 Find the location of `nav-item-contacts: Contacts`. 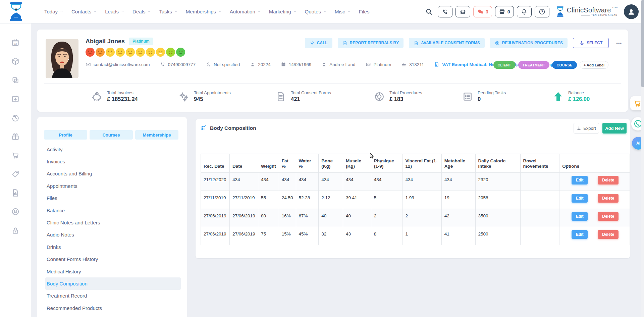

nav-item-contacts: Contacts is located at coordinates (84, 11).